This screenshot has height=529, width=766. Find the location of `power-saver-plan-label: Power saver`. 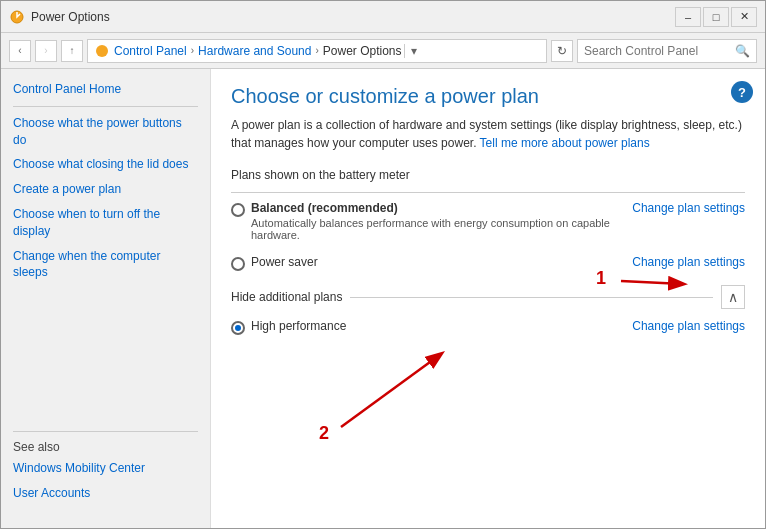

power-saver-plan-label: Power saver is located at coordinates (284, 262).